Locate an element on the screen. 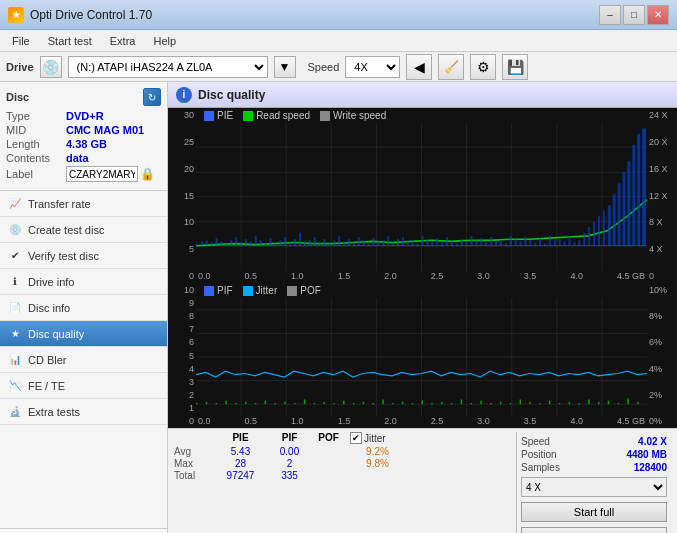 Image resolution: width=677 pixels, height=533 pixels. upper-y-axis-left: 0 5 10 15 20 25 30 is located at coordinates (182, 196).